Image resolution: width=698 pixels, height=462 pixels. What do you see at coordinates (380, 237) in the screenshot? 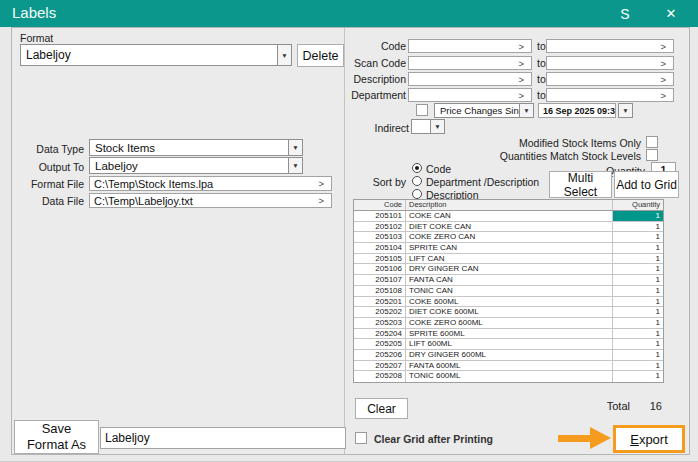
I see `grid-cell-code: 205103` at bounding box center [380, 237].